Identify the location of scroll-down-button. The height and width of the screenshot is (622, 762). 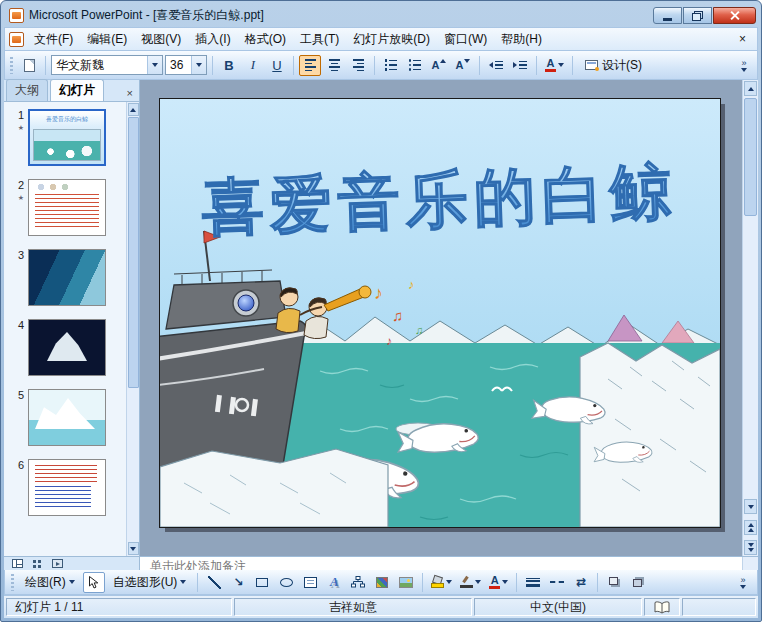
(750, 506).